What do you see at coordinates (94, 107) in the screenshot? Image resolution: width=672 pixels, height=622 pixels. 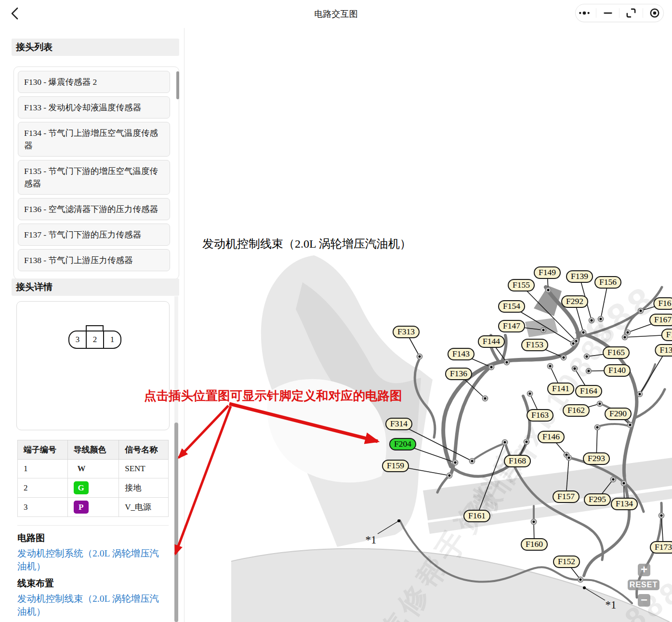 I see `list-item: F133 - 发动机冷却液温度传感器` at bounding box center [94, 107].